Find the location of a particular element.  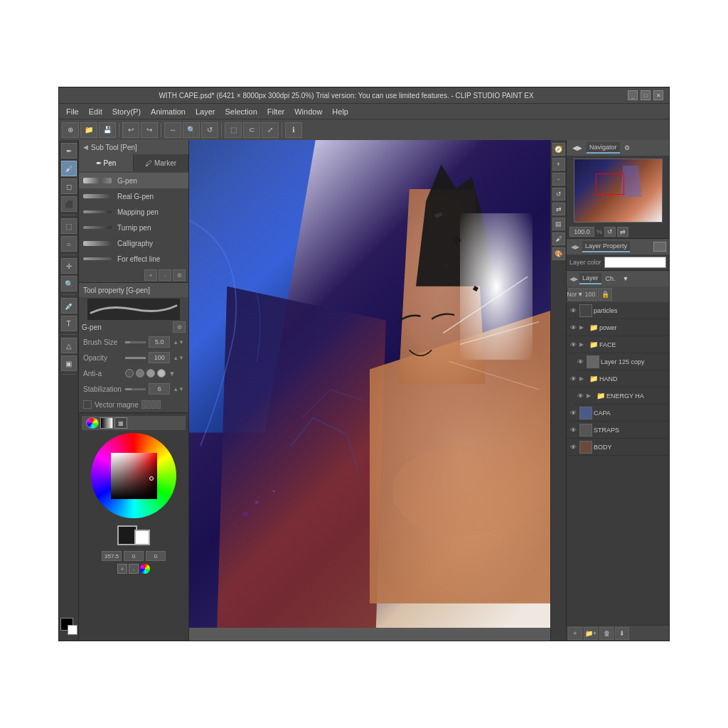

layer-visibility-face: 👁 is located at coordinates (573, 345).